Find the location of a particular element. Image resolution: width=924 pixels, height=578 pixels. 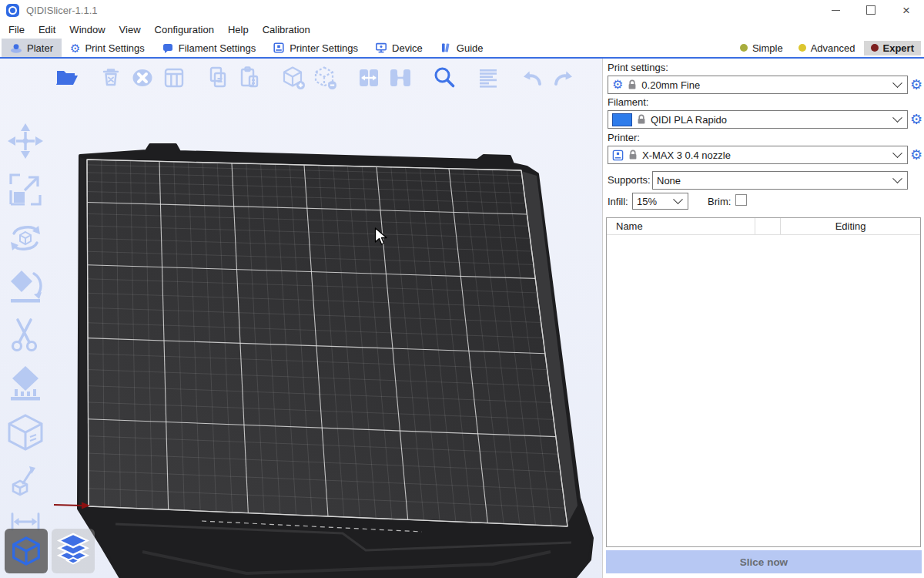

arrange-icon is located at coordinates (174, 78).